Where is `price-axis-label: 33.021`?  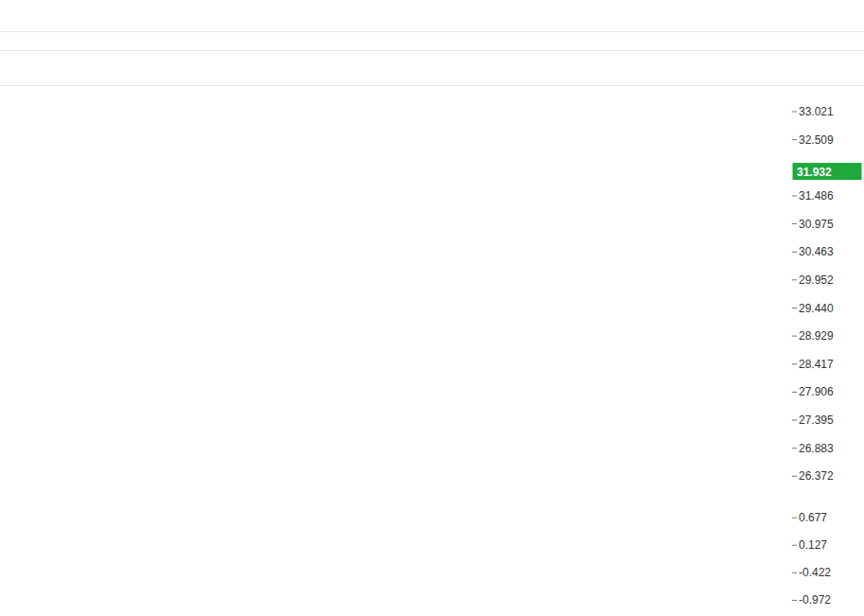
price-axis-label: 33.021 is located at coordinates (816, 112).